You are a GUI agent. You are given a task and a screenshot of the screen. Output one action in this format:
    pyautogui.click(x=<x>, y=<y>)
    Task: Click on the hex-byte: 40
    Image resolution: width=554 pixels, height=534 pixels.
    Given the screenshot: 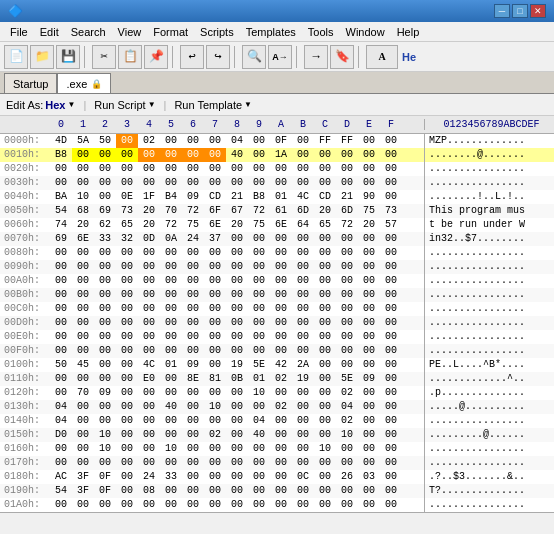 What is the action you would take?
    pyautogui.click(x=171, y=407)
    